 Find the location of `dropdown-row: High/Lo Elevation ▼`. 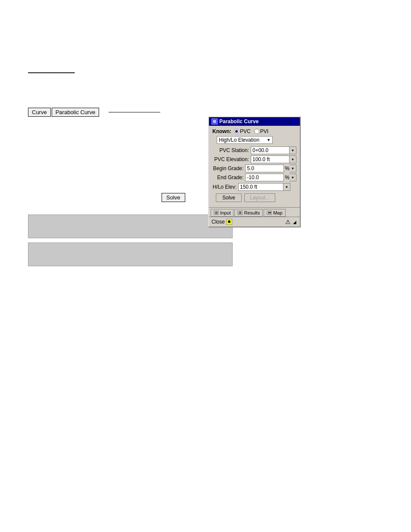

dropdown-row: High/Lo Elevation ▼ is located at coordinates (254, 140).